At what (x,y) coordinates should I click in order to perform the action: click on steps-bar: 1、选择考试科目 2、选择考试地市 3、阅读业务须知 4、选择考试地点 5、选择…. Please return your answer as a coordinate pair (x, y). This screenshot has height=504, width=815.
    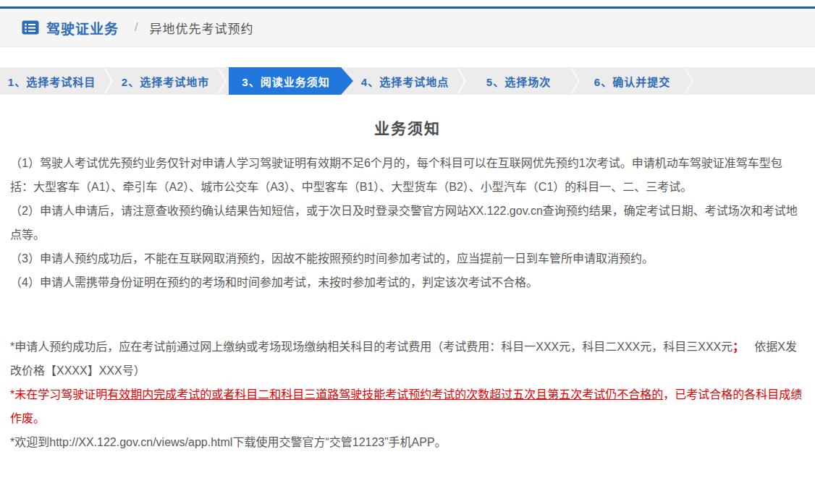
    Looking at the image, I should click on (408, 81).